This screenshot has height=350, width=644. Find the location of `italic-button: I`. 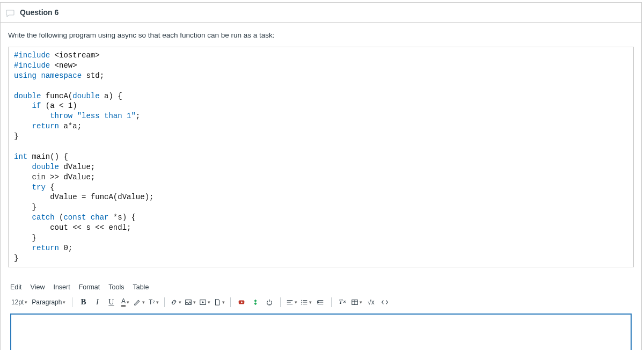

italic-button: I is located at coordinates (97, 302).